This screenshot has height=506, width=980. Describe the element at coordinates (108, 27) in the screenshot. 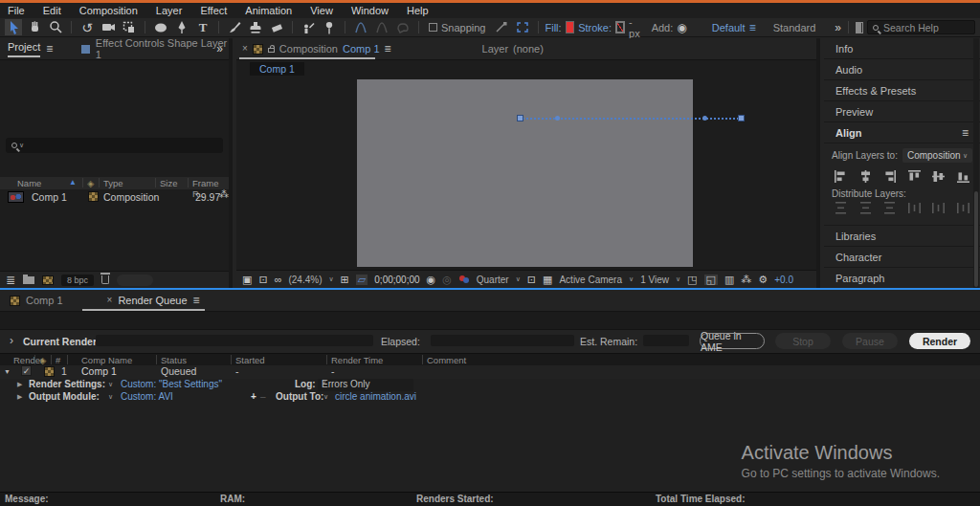

I see `camera-tool-icon` at that location.